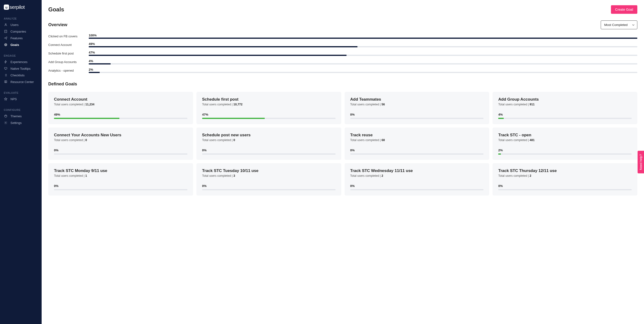 The width and height of the screenshot is (644, 324). What do you see at coordinates (21, 56) in the screenshot?
I see `nav-section-header: ENGAGE` at bounding box center [21, 56].